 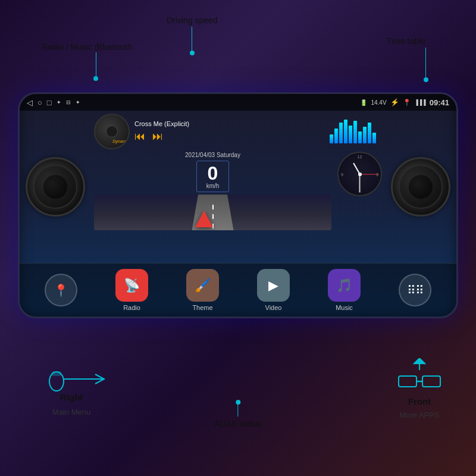 I want to click on right-direction-label: Right, so click(x=71, y=397).